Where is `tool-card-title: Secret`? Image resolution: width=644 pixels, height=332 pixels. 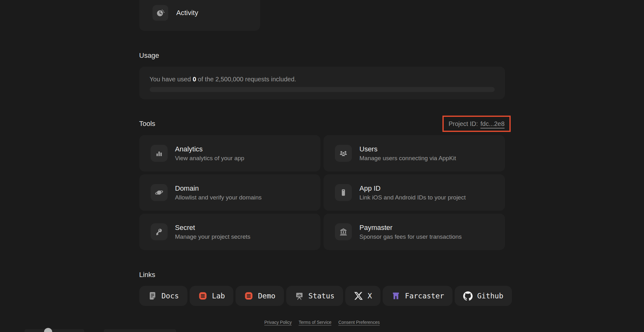 tool-card-title: Secret is located at coordinates (213, 228).